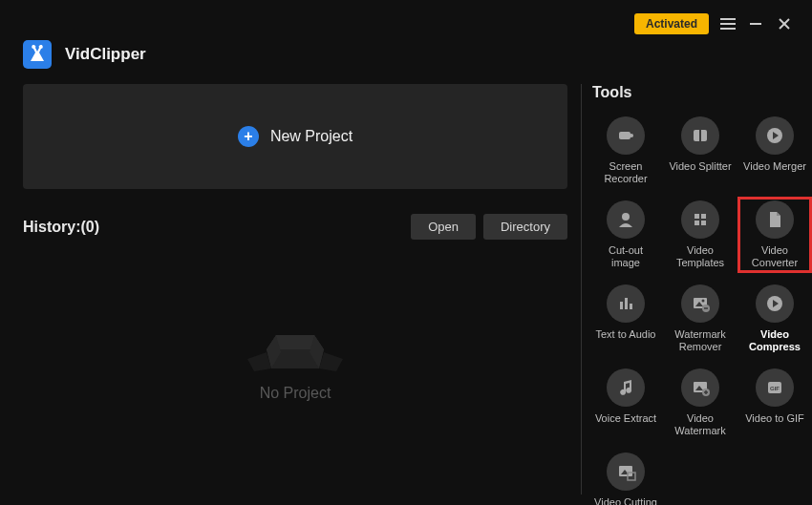  Describe the element at coordinates (700, 304) in the screenshot. I see `image-minus-icon` at that location.